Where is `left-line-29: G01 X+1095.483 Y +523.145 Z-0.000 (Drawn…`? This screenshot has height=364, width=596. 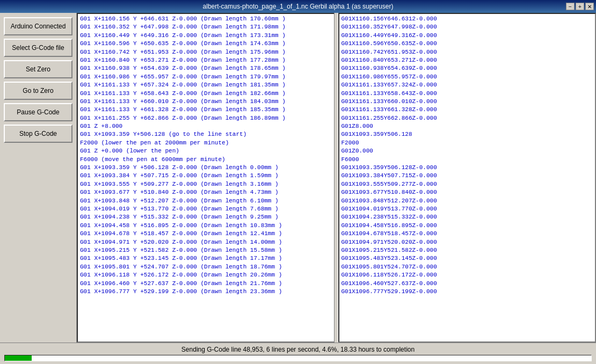
left-line-29: G01 X+1095.483 Y +523.145 Z-0.000 (Drawn… is located at coordinates (206, 259).